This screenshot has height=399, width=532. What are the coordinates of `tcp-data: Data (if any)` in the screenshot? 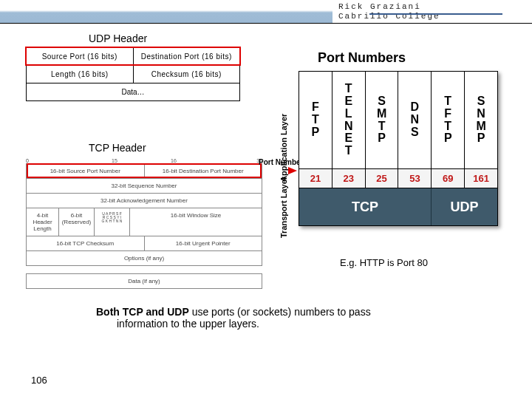 It's located at (144, 281).